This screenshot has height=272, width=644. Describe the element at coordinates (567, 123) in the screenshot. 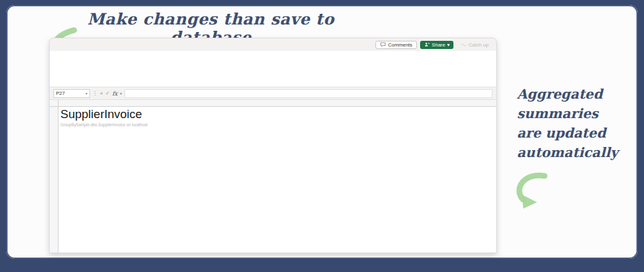

I see `annotation-side-note: Aggregated summaries are updated automat…` at that location.